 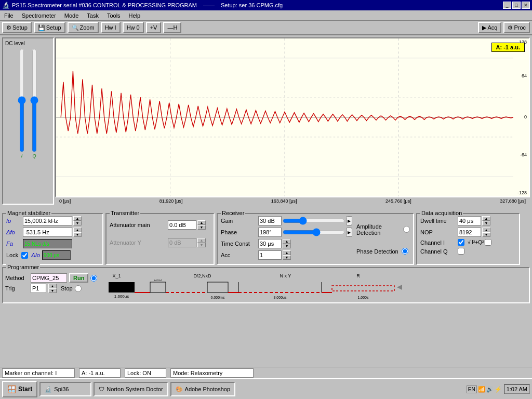 I want to click on dfo-input: -531.5 Hz, so click(x=48, y=232).